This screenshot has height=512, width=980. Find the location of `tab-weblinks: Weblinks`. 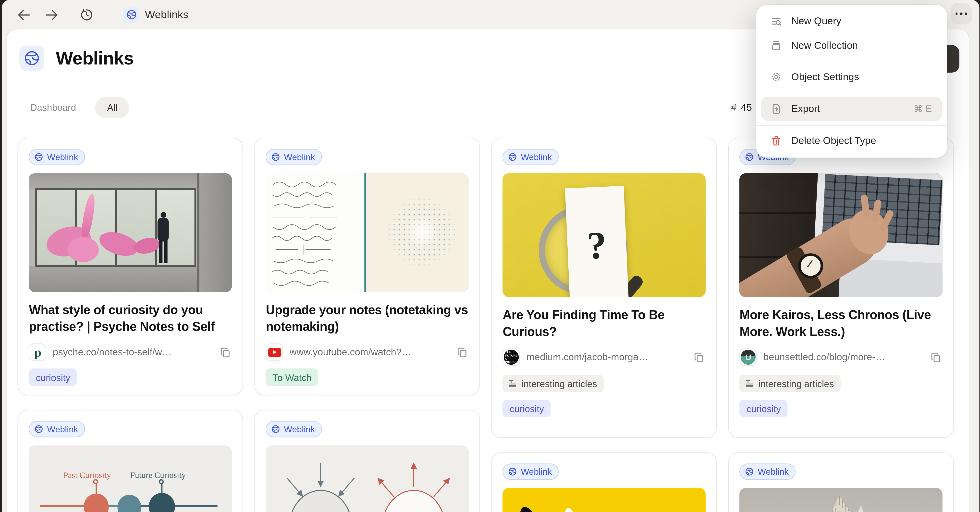

tab-weblinks: Weblinks is located at coordinates (156, 14).